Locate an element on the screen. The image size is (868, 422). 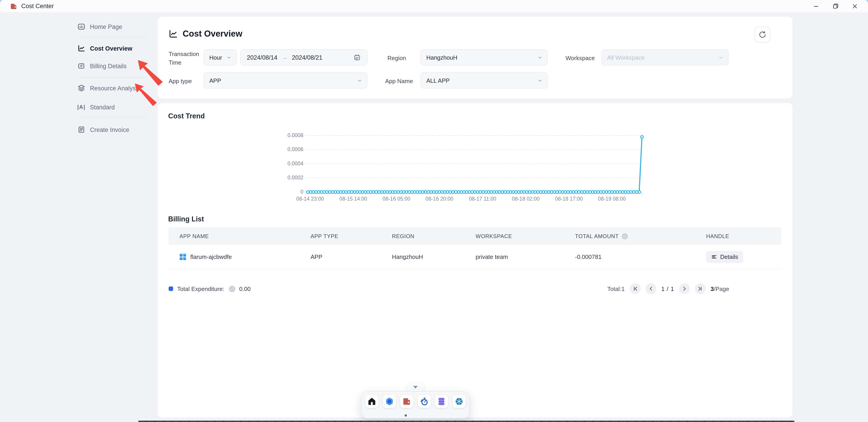
svg-text: 0.0008 is located at coordinates (295, 135).